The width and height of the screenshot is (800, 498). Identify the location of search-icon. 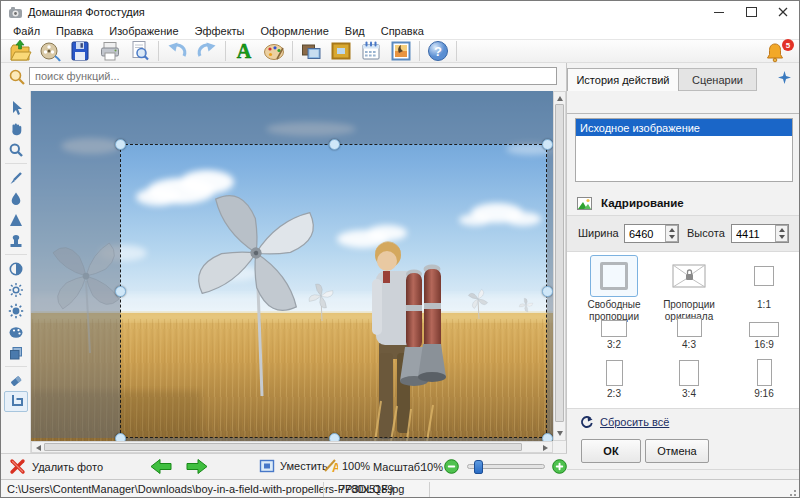
(17, 77).